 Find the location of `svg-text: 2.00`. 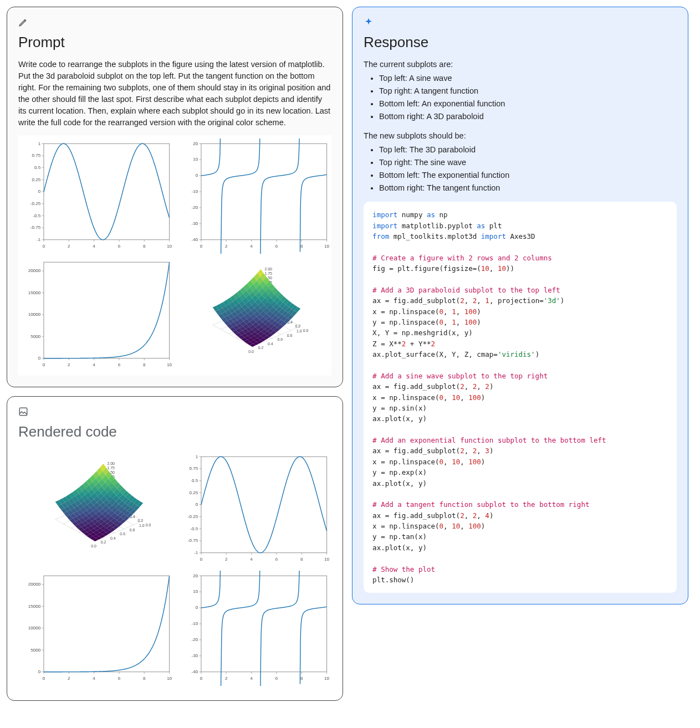

svg-text: 2.00 is located at coordinates (111, 464).